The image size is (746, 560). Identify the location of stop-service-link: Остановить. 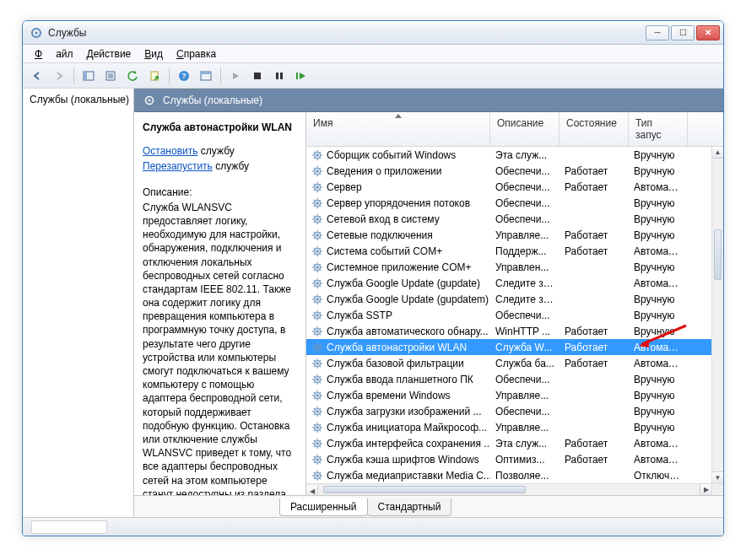
(170, 151).